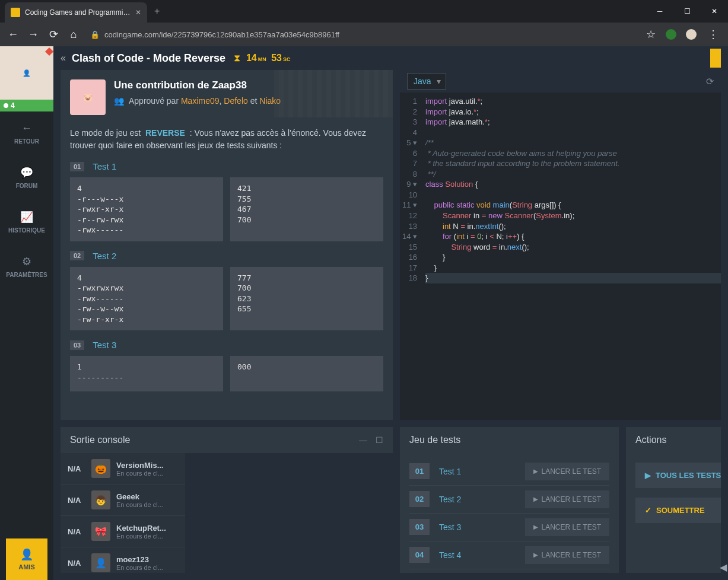  I want to click on star-icon: ☆, so click(651, 34).